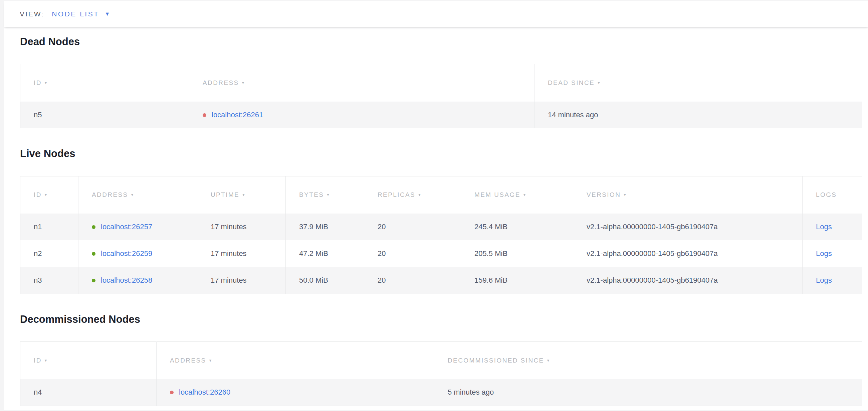 Image resolution: width=868 pixels, height=411 pixels. I want to click on column-header-dead-since: DEAD SINCE▾, so click(698, 83).